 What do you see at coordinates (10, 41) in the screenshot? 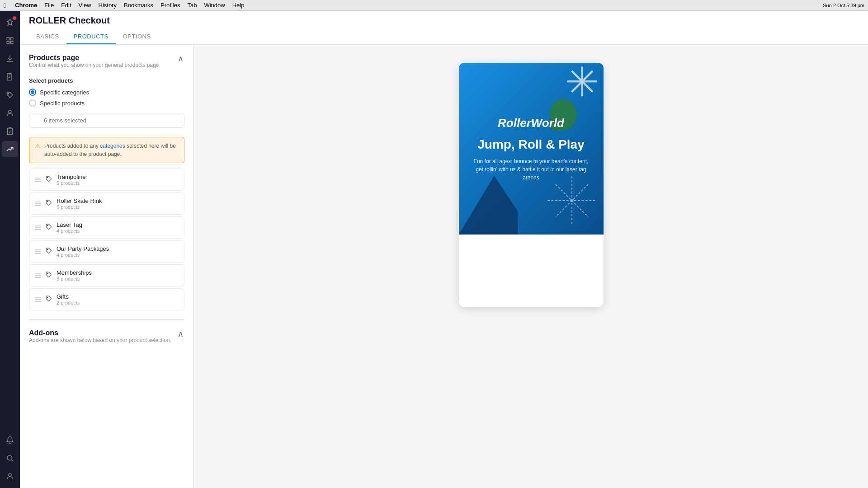
I see `grid-icon` at bounding box center [10, 41].